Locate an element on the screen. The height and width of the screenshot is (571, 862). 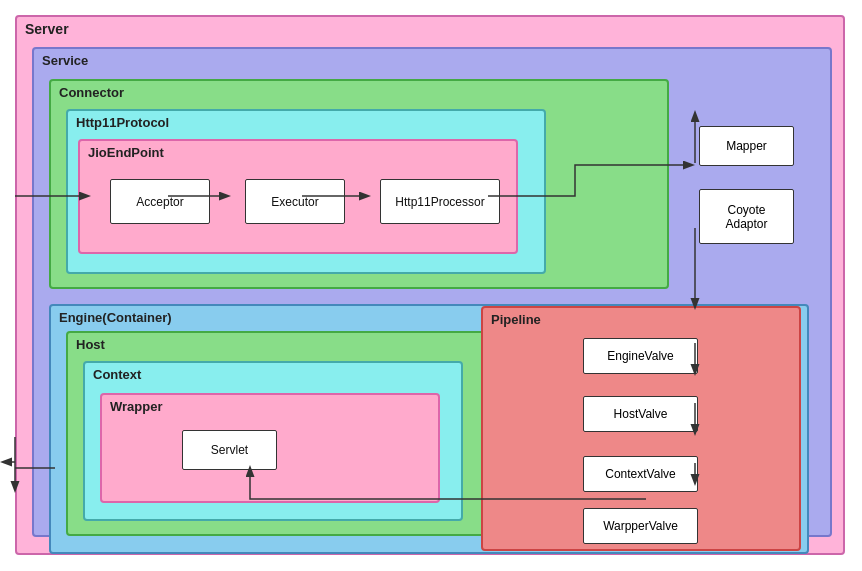
acceptor-box: Acceptor is located at coordinates (160, 202).